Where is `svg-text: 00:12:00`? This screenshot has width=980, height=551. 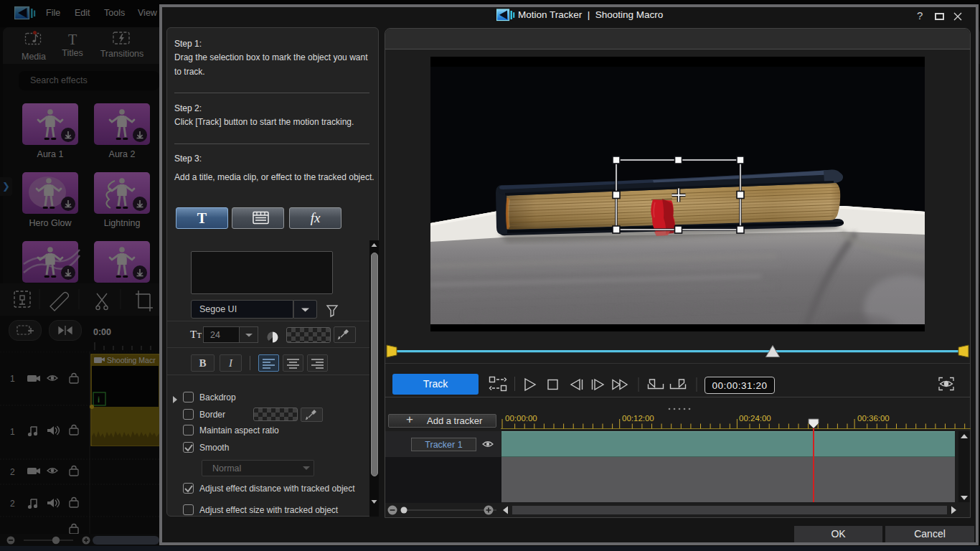 svg-text: 00:12:00 is located at coordinates (639, 418).